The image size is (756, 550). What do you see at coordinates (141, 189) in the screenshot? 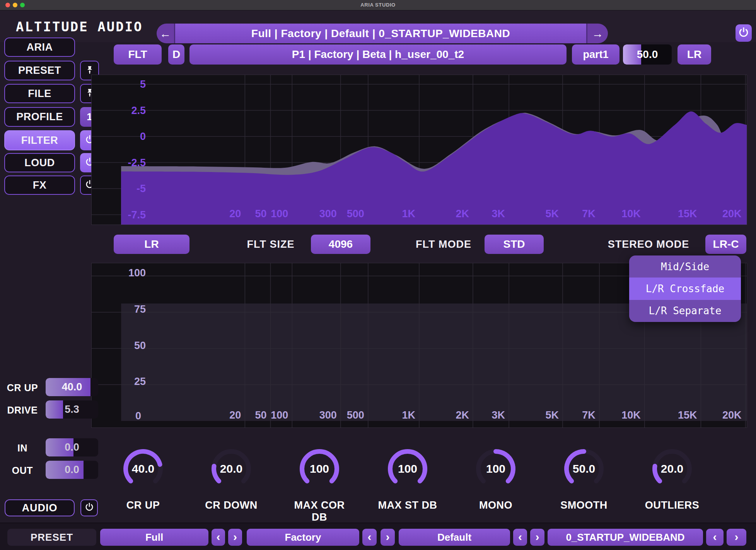
I see `svg-text: -5` at bounding box center [141, 189].